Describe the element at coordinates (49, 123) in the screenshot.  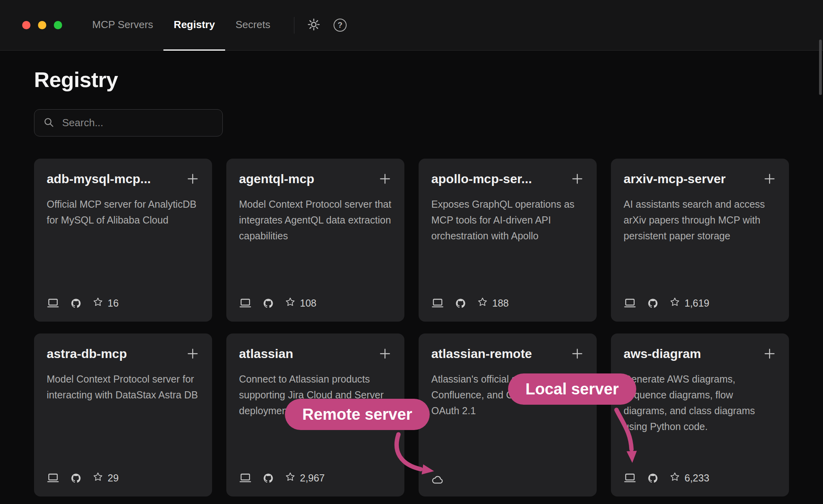
I see `search-icon` at that location.